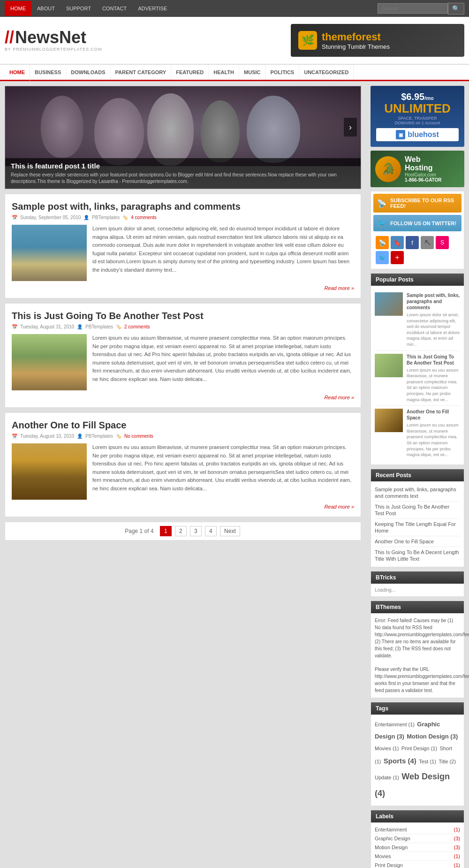 The image size is (469, 868). What do you see at coordinates (382, 243) in the screenshot?
I see `rss-social-icon: 📡` at bounding box center [382, 243].